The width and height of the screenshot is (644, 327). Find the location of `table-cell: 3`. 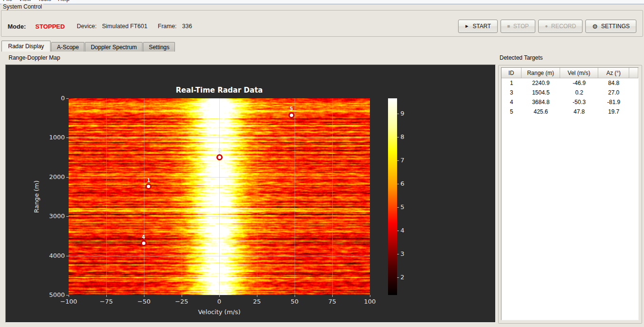

table-cell: 3 is located at coordinates (511, 93).